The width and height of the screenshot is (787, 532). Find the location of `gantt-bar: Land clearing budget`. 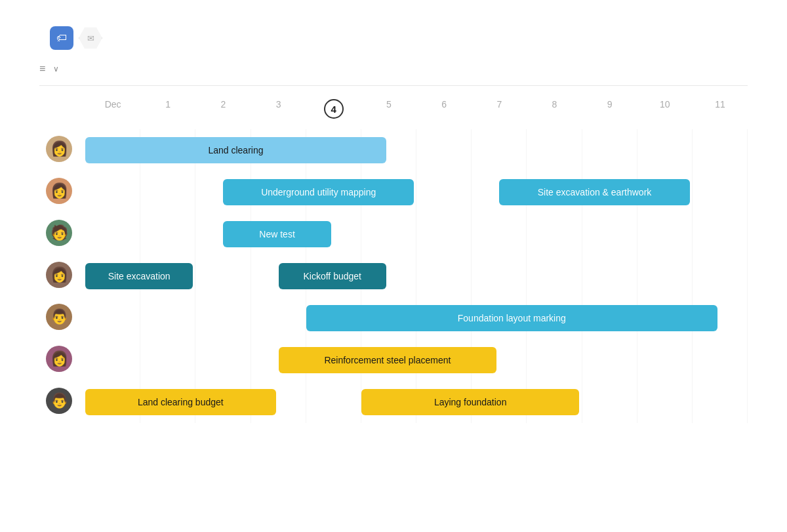

gantt-bar: Land clearing budget is located at coordinates (181, 402).